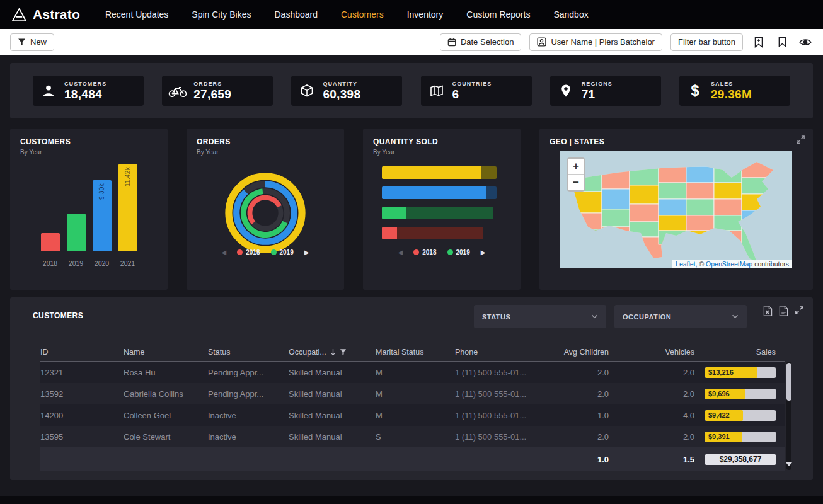  Describe the element at coordinates (740, 437) in the screenshot. I see `sales-bar: $9,391` at that location.